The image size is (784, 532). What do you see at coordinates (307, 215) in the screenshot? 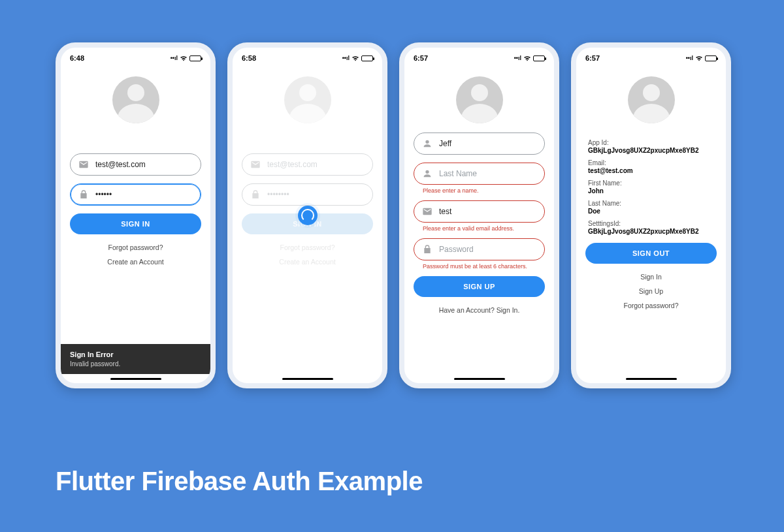
I see `phone-loading: 6:58 ••ıl` at bounding box center [307, 215].